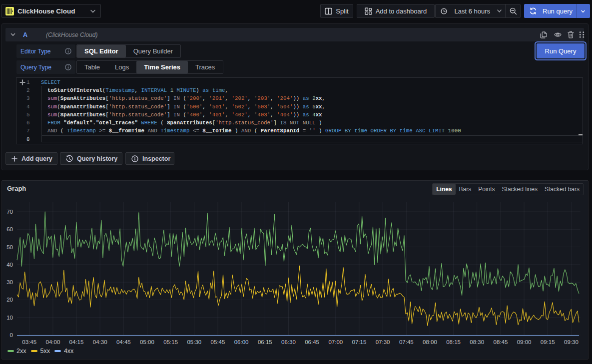  Describe the element at coordinates (430, 342) in the screenshot. I see `svg-text: 08:00` at that location.